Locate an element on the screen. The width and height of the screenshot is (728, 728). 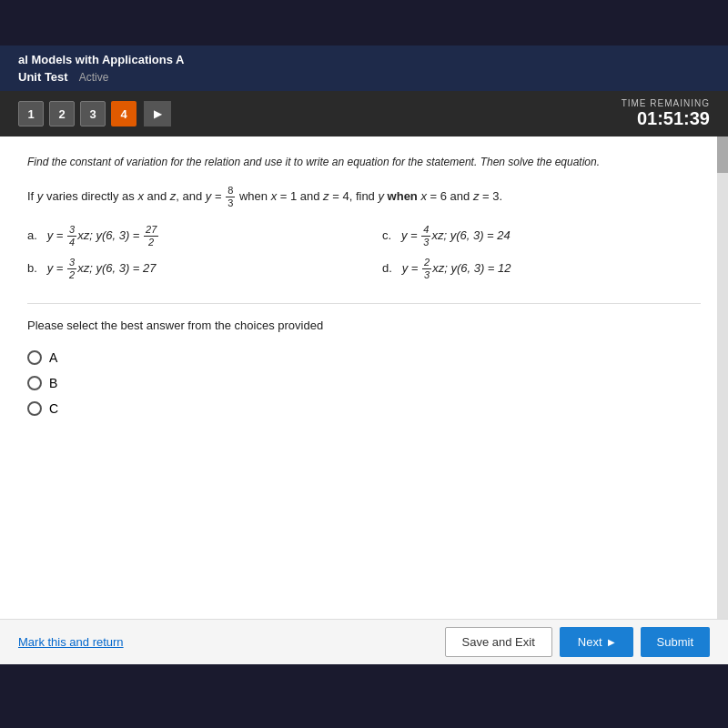
radio-circle-b is located at coordinates (35, 383).